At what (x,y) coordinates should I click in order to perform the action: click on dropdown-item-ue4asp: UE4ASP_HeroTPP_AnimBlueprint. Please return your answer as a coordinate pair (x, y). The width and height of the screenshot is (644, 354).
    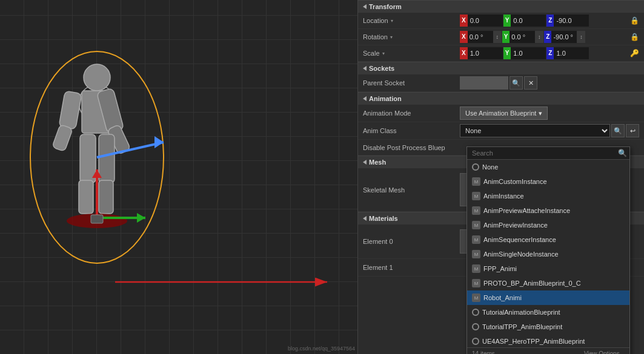
    Looking at the image, I should click on (548, 341).